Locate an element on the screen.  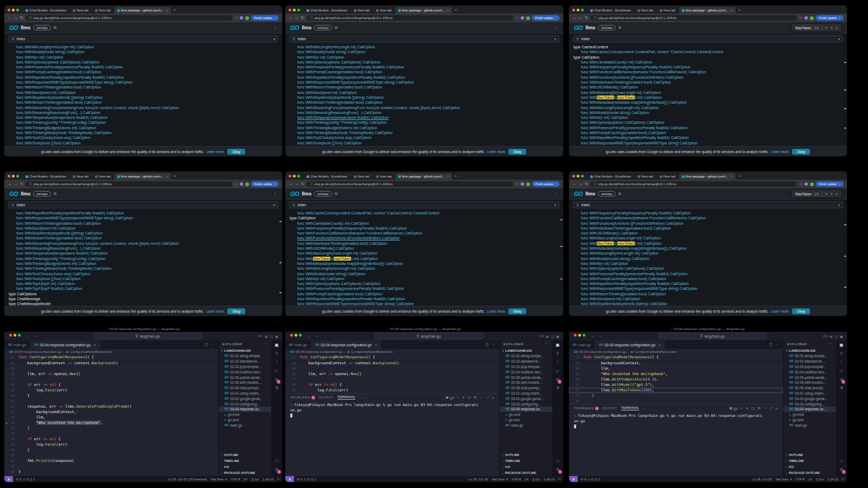
go-logo: GO is located at coordinates (295, 28).